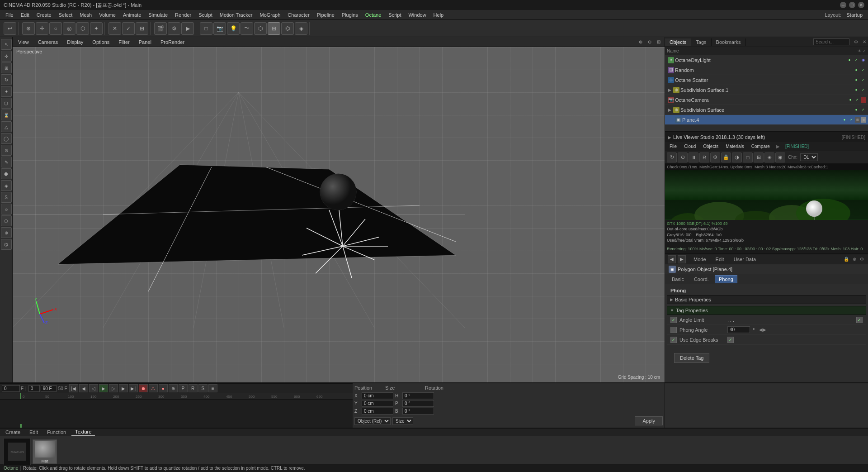 Image resolution: width=868 pixels, height=472 pixels. Describe the element at coordinates (863, 70) in the screenshot. I see `check-icon-2: ✓` at that location.